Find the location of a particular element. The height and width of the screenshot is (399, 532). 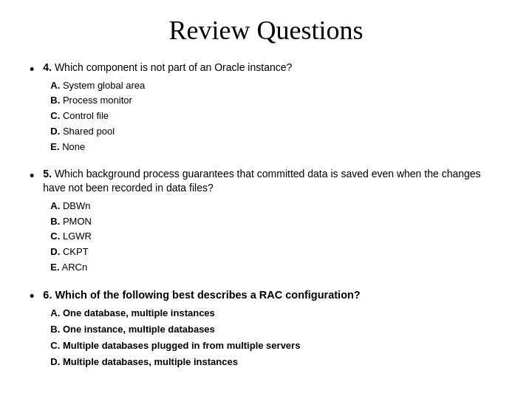

q6-answer-b: B. One instance, multiple databases is located at coordinates (276, 330).